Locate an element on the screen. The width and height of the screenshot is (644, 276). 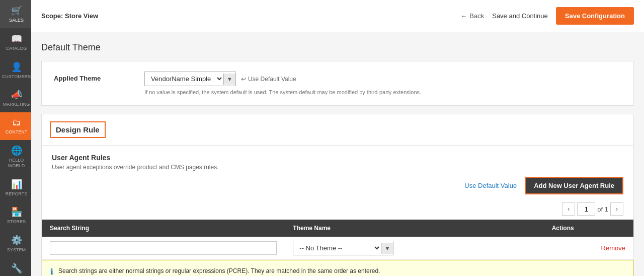
uar-header: User Agent Rules User agent exceptions o… is located at coordinates (338, 158).